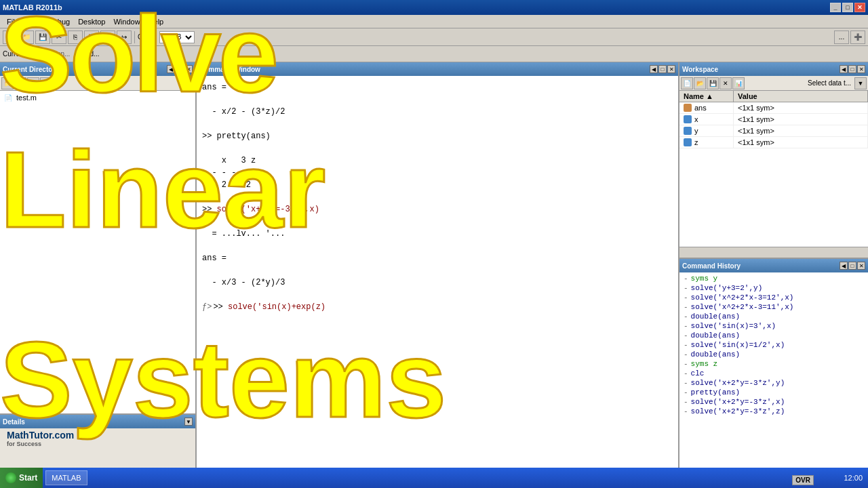 The image size is (868, 488). I want to click on ws-new-btn: 📄, so click(687, 83).